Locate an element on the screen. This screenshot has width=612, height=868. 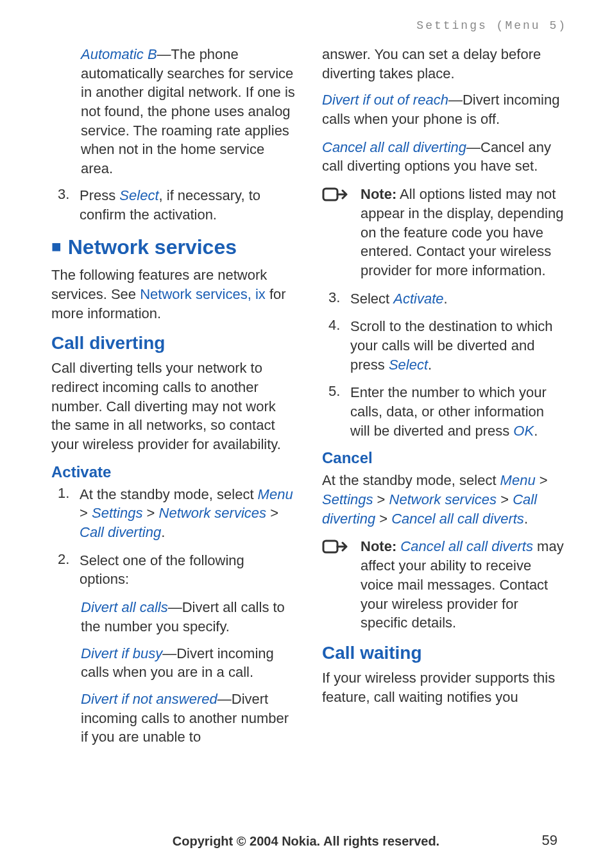
text-pre: Press is located at coordinates (99, 195).